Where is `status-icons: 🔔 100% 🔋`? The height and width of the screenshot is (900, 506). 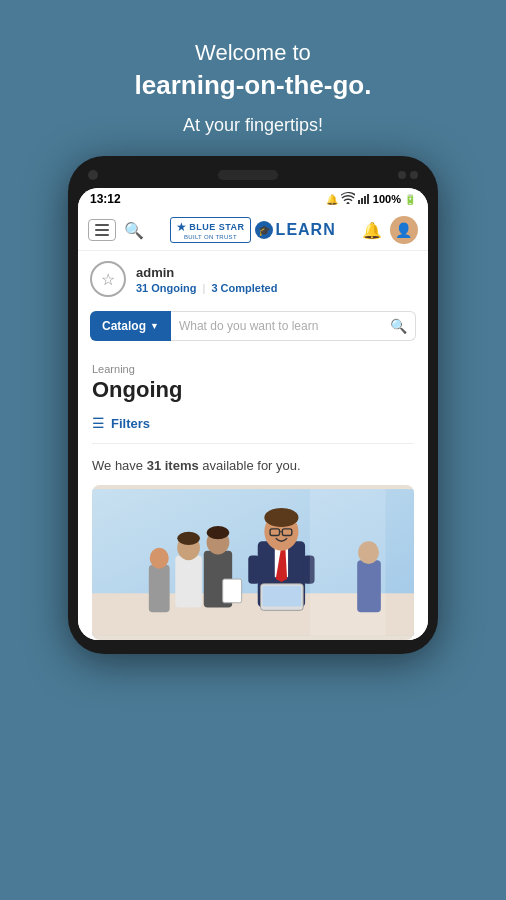
status-icons: 🔔 100% 🔋 is located at coordinates (371, 199).